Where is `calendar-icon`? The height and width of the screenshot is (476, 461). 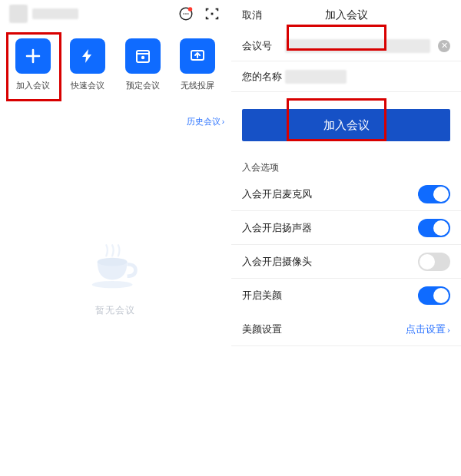
calendar-icon is located at coordinates (143, 56).